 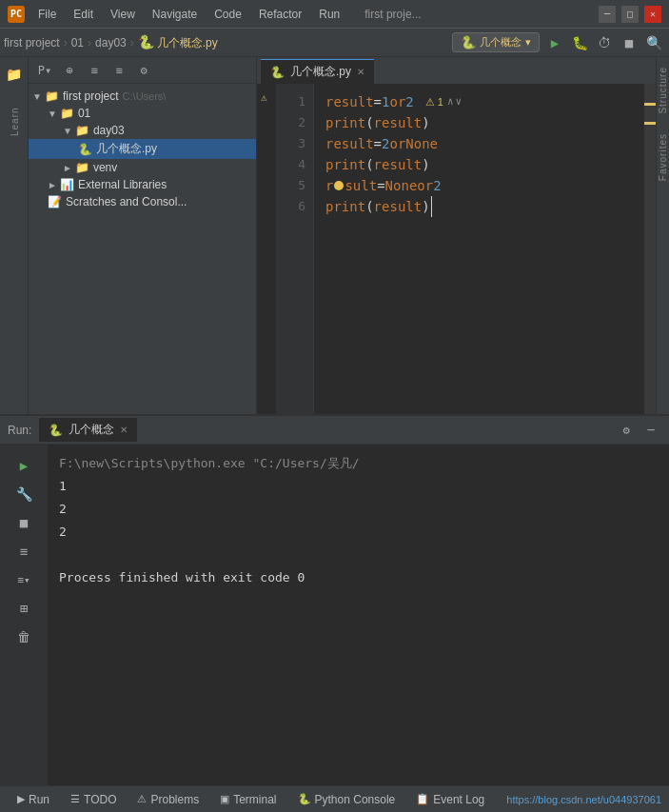 What do you see at coordinates (358, 555) in the screenshot?
I see `output-line-blank` at bounding box center [358, 555].